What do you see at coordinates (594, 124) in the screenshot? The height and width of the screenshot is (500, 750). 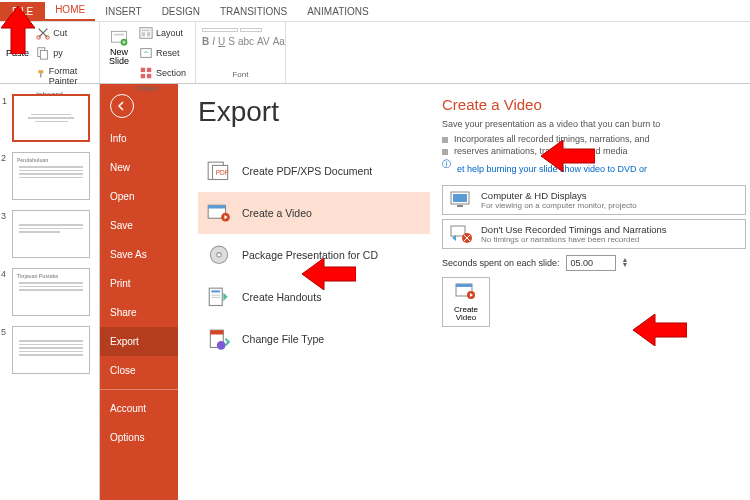 I see `create-video-desc: Save your presentation as a video that y…` at bounding box center [594, 124].